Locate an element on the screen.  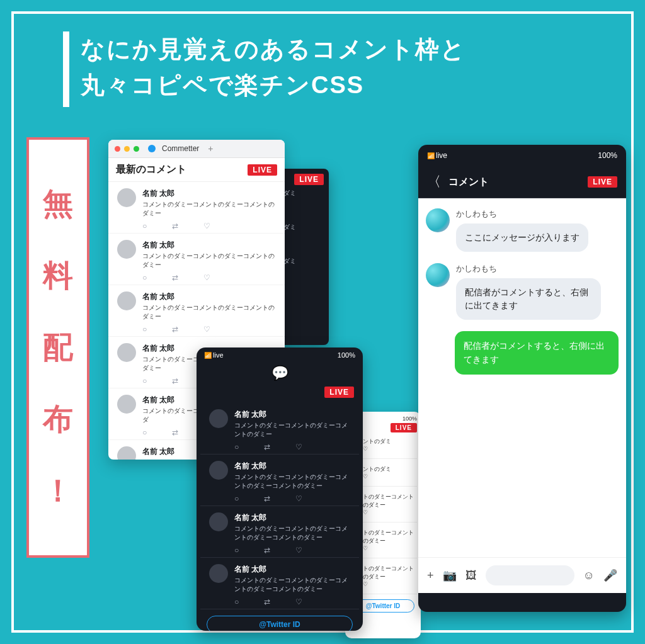
phone-header: LIVE is located at coordinates (280, 393).